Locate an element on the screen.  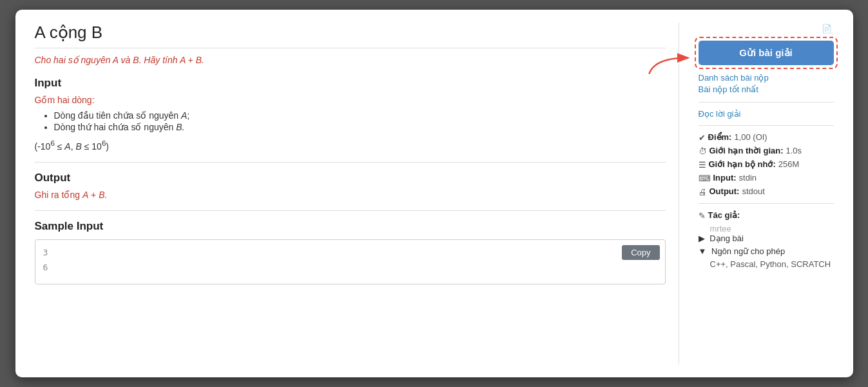
sidebar: 📄 Gửi bài giải D is located at coordinates (763, 194).